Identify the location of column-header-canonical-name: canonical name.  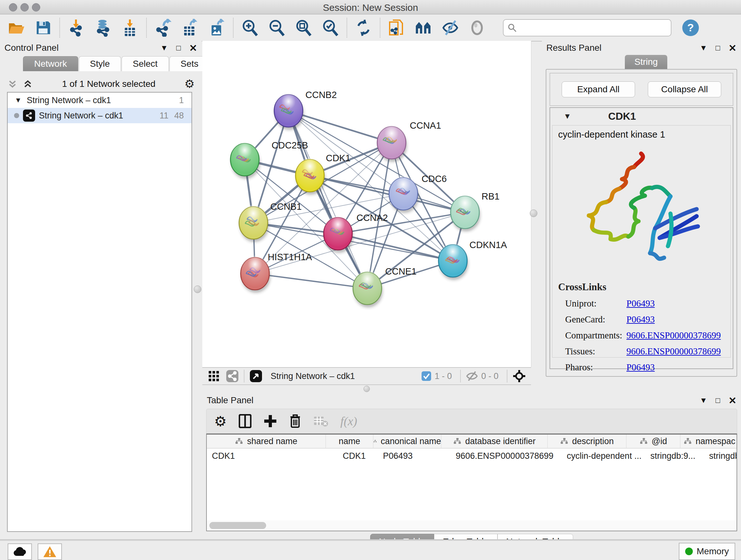
(407, 441).